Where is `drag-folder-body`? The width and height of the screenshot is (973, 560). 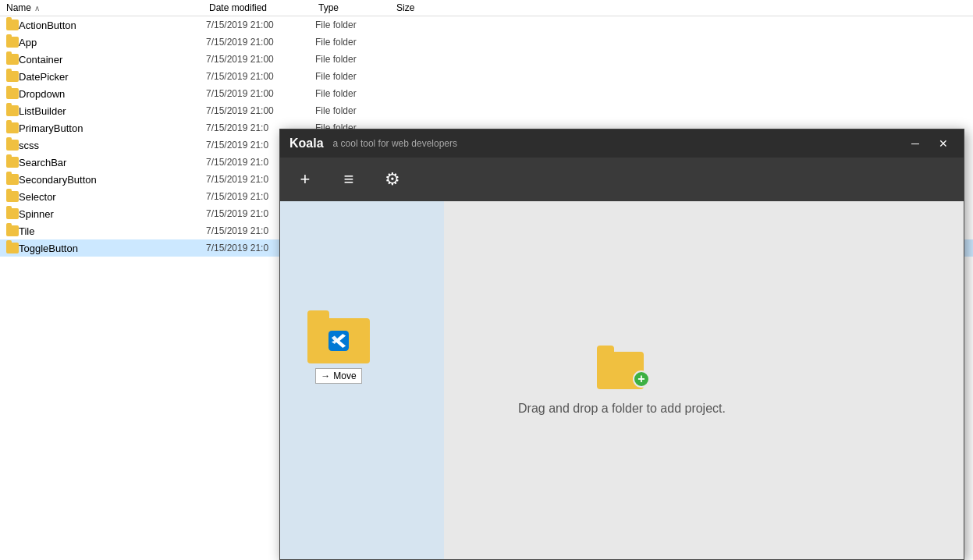 drag-folder-body is located at coordinates (339, 341).